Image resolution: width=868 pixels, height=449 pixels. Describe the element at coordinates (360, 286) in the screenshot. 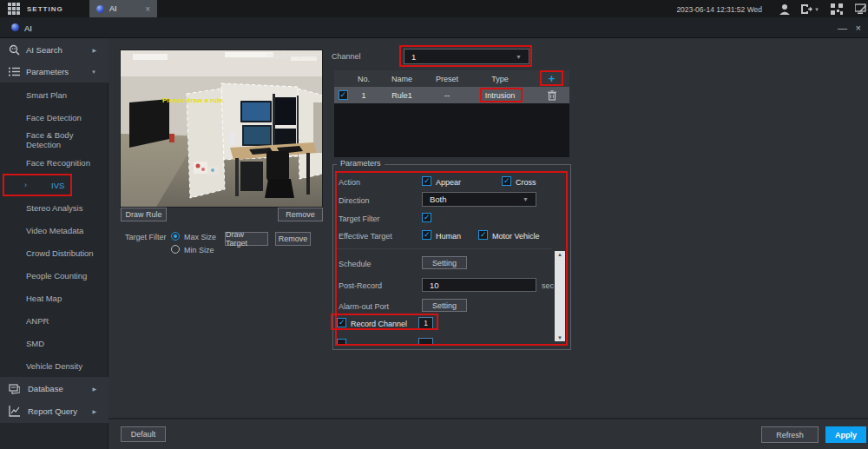

I see `post-record-label: Post-Record` at that location.